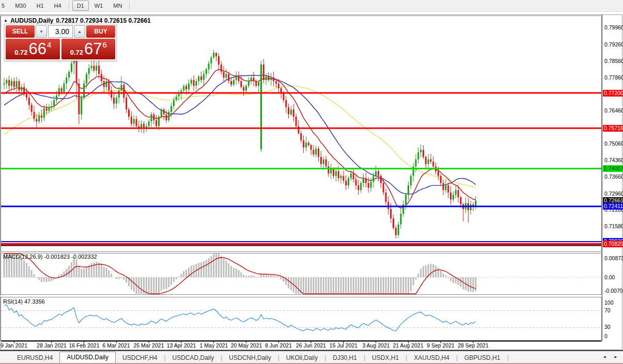 Image resolution: width=623 pixels, height=364 pixels. What do you see at coordinates (182, 345) in the screenshot?
I see `date-label: 13 Apr 2021` at bounding box center [182, 345].